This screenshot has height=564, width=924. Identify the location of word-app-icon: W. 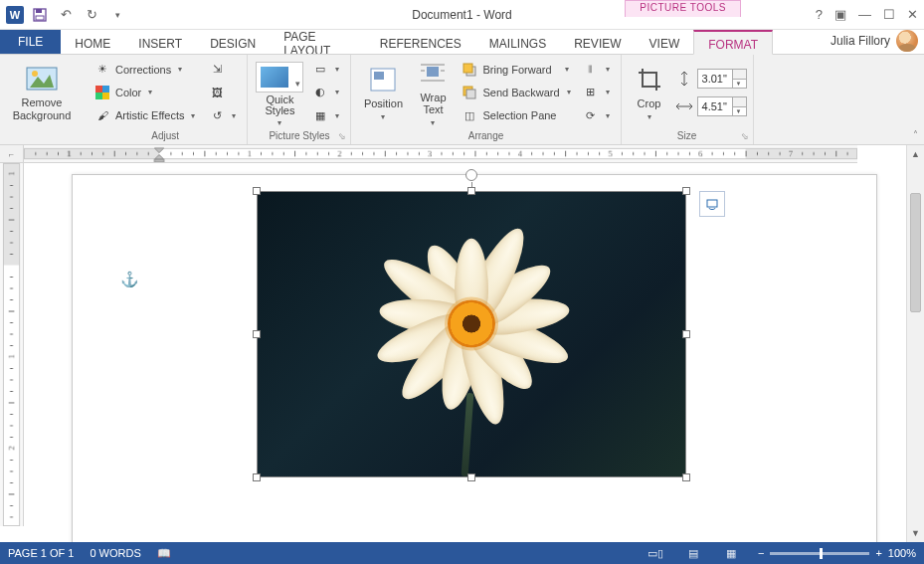
(15, 15).